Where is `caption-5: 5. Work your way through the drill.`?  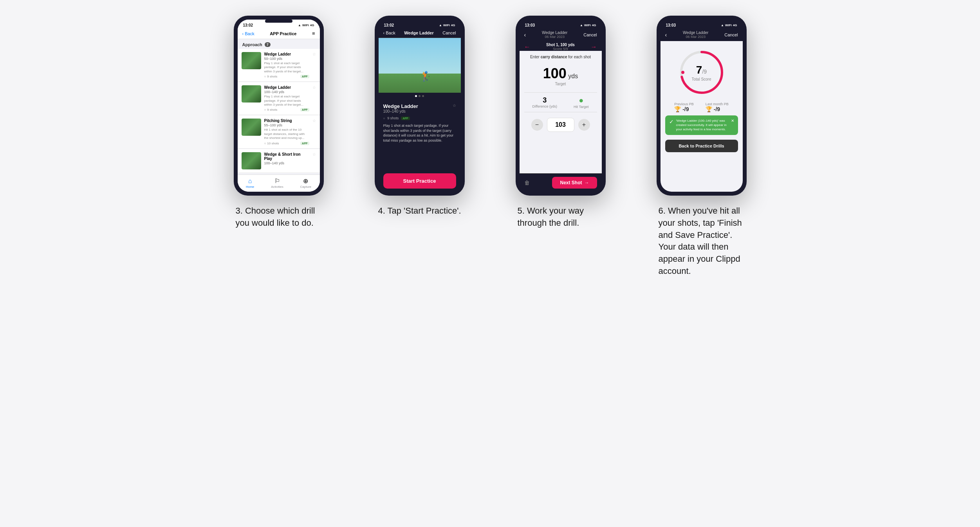
caption-5: 5. Work your way through the drill. is located at coordinates (561, 217).